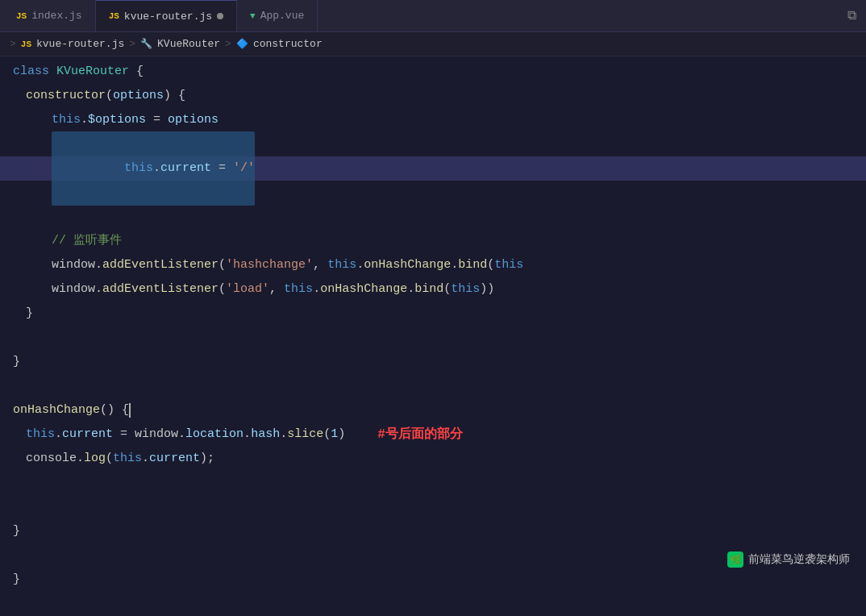  Describe the element at coordinates (433, 459) in the screenshot. I see `code-line-console-log: console.log(this.current);` at that location.